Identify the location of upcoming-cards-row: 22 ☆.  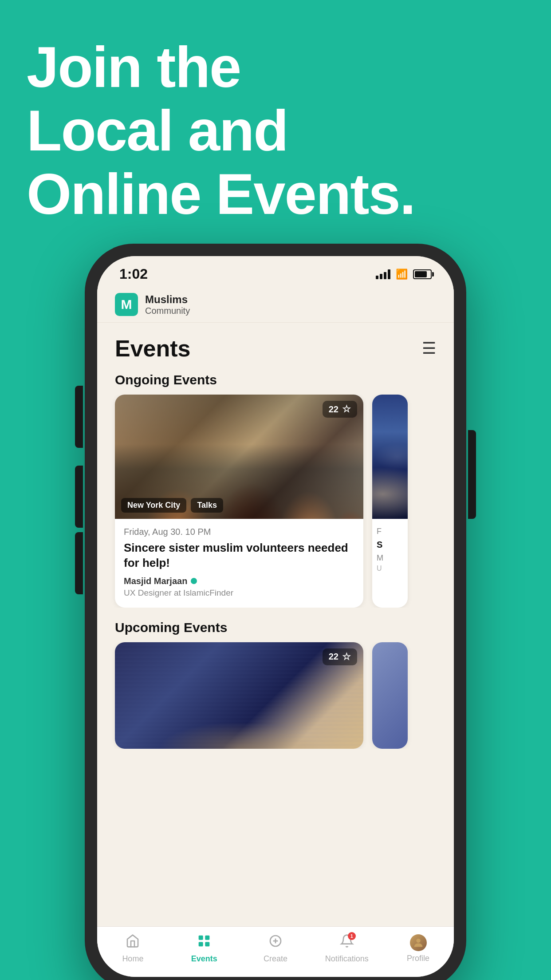
(276, 695).